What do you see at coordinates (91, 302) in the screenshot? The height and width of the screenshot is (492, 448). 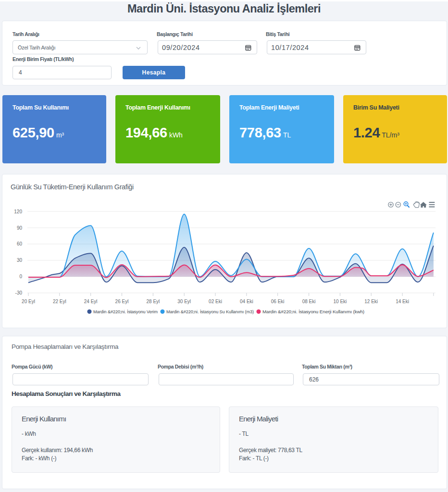 I see `svg-text: 24 Eyl` at bounding box center [91, 302].